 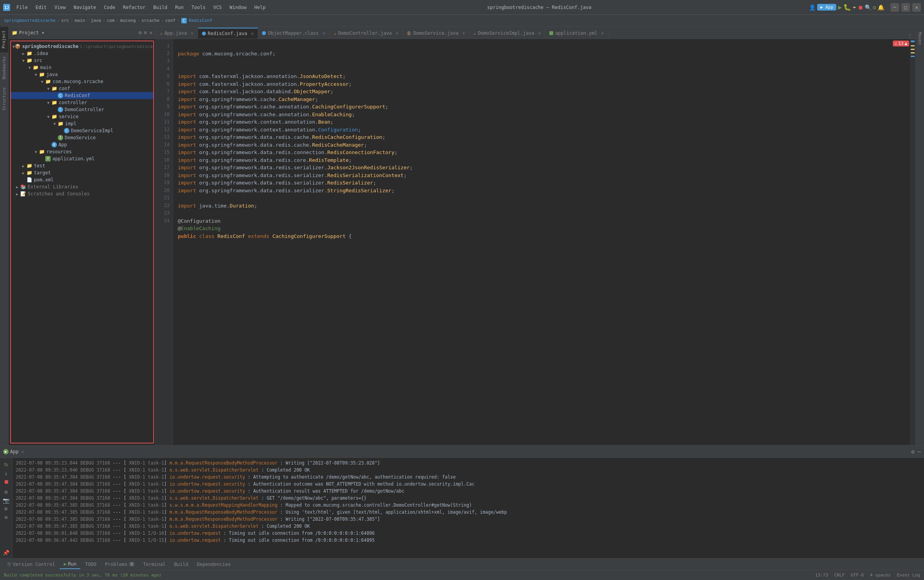 What do you see at coordinates (70, 564) in the screenshot?
I see `bottom-tab-run: ▶ Run` at bounding box center [70, 564].